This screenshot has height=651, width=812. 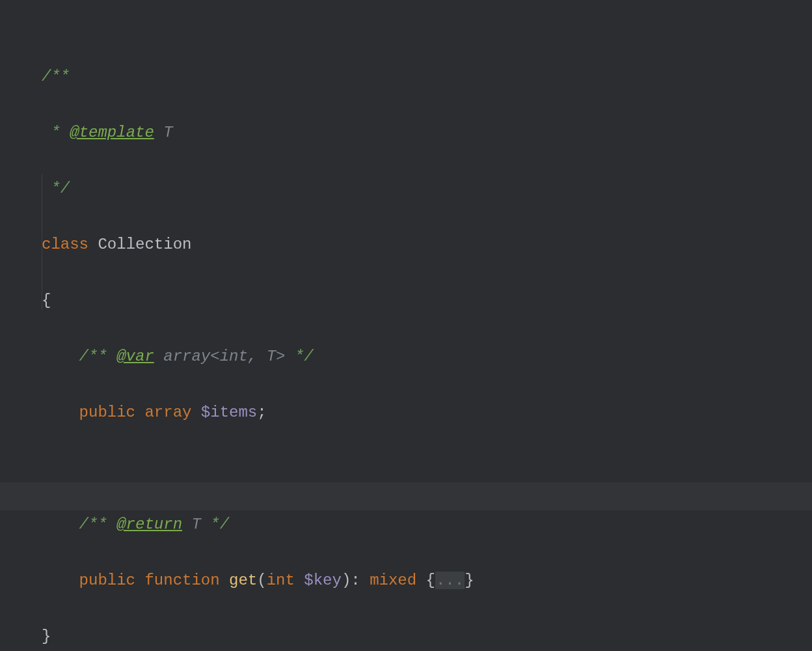 I want to click on keyword-function: function, so click(x=182, y=581).